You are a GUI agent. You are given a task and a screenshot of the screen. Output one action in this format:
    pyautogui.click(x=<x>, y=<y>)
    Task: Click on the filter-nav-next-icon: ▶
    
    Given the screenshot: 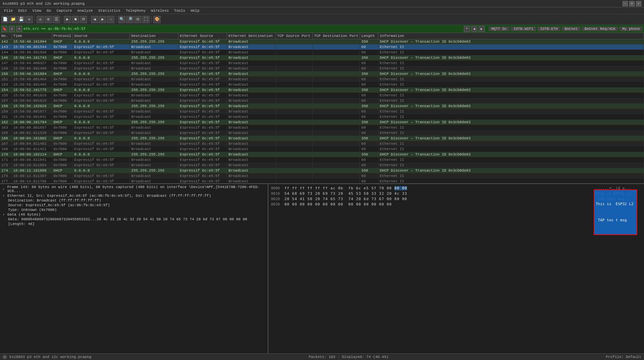 What is the action you would take?
    pyautogui.click(x=482, y=29)
    